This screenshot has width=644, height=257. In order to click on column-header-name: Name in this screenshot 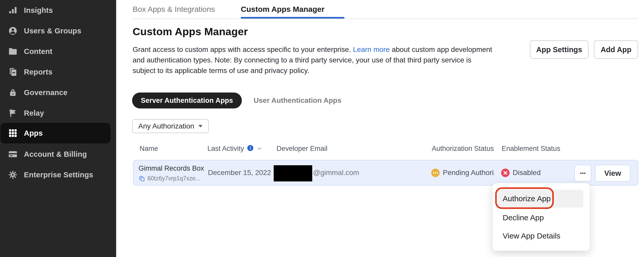, I will do `click(149, 149)`.